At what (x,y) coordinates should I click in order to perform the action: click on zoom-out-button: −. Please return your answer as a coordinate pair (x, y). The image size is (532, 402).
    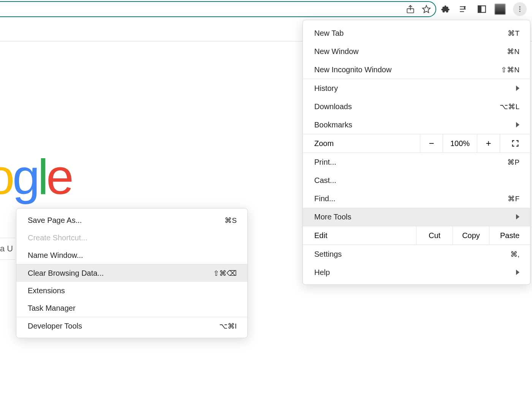
    Looking at the image, I should click on (431, 143).